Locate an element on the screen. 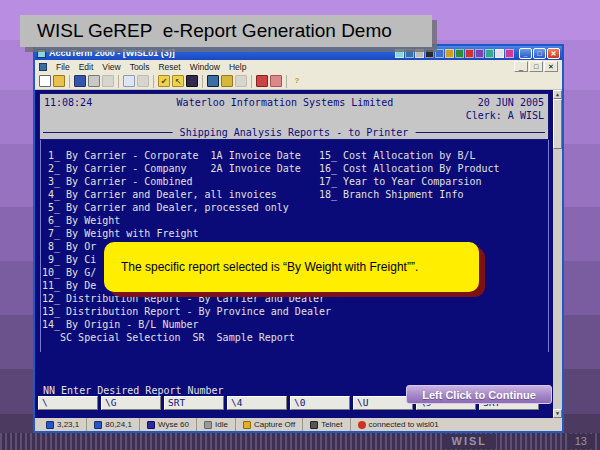 The image size is (600, 450). toolbar is located at coordinates (298, 82).